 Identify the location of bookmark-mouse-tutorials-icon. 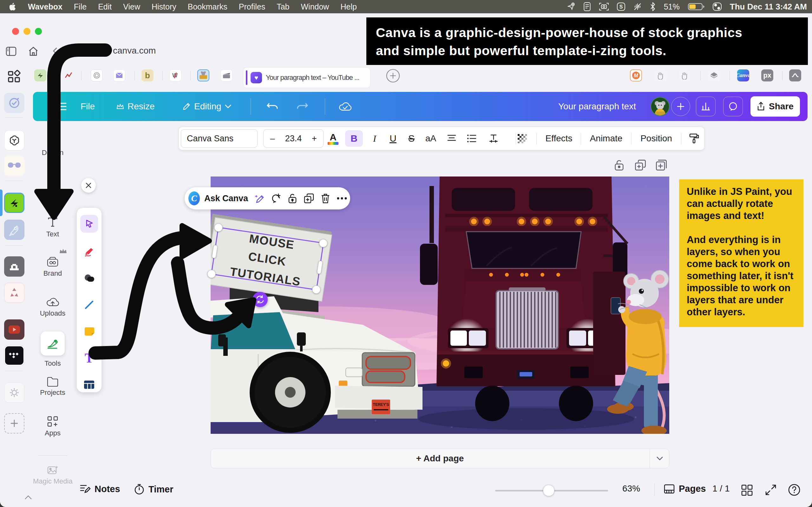
(203, 75).